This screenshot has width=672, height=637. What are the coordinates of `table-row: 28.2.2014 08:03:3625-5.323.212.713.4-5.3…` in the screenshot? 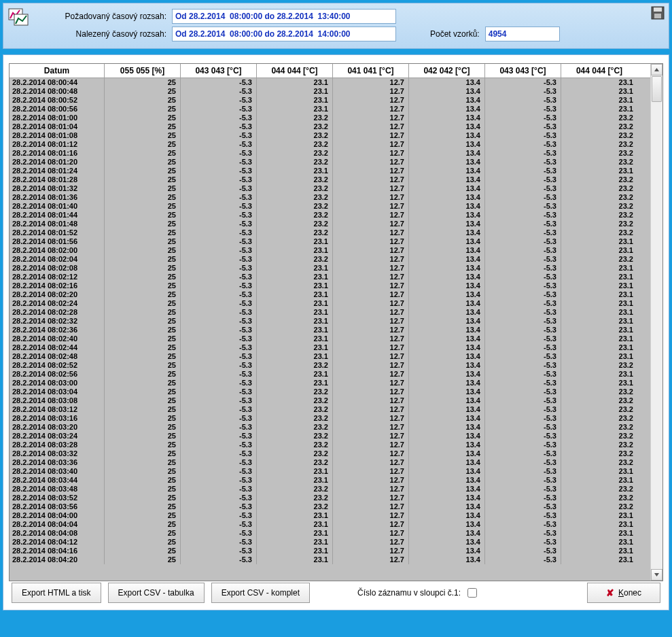 It's located at (336, 462).